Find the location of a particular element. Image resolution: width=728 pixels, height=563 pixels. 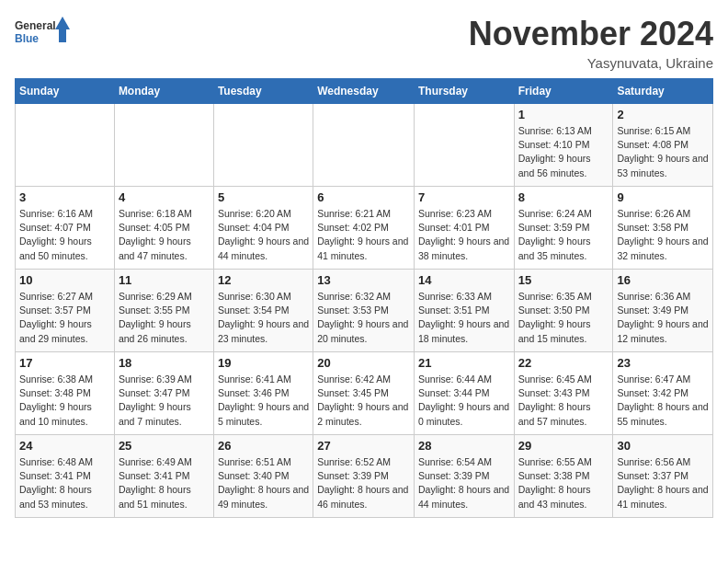

day-number: 28 is located at coordinates (464, 445).